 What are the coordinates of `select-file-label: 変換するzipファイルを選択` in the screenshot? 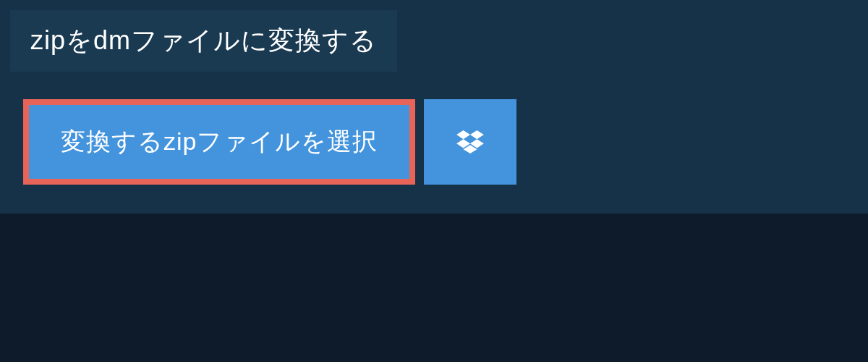 It's located at (219, 142).